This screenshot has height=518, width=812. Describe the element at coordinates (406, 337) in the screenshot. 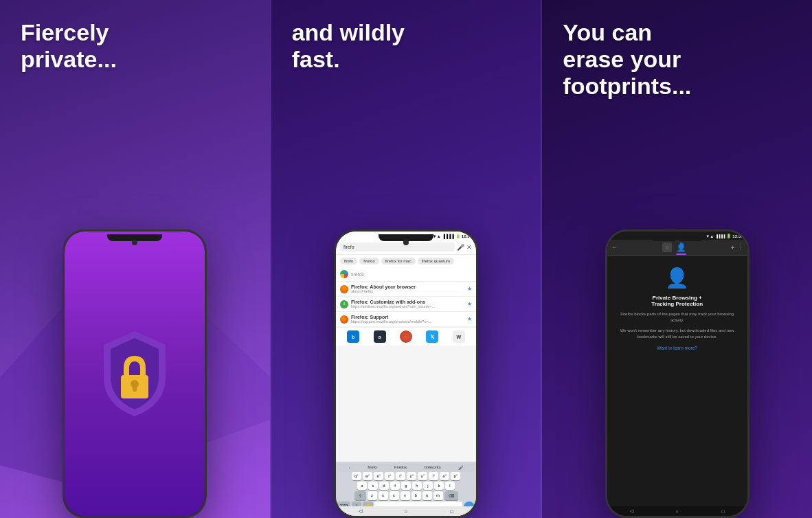

I see `quick-search-icons: b a 𝕏 W` at that location.